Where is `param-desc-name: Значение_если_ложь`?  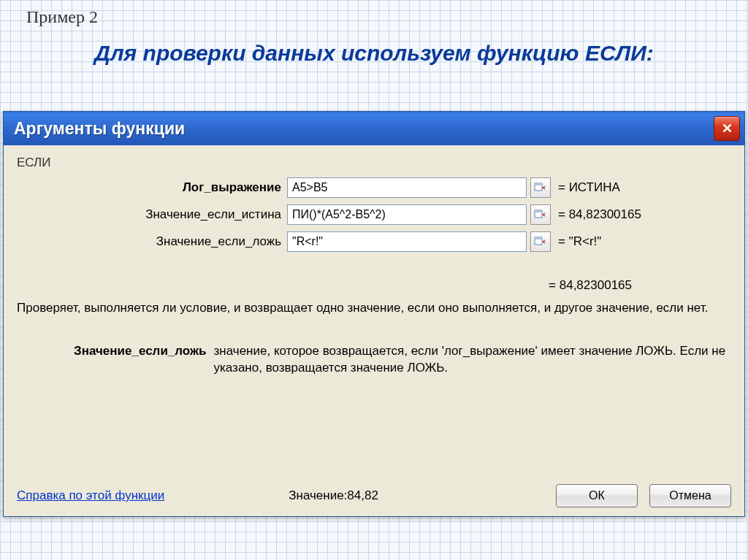 param-desc-name: Значение_если_ложь is located at coordinates (144, 360).